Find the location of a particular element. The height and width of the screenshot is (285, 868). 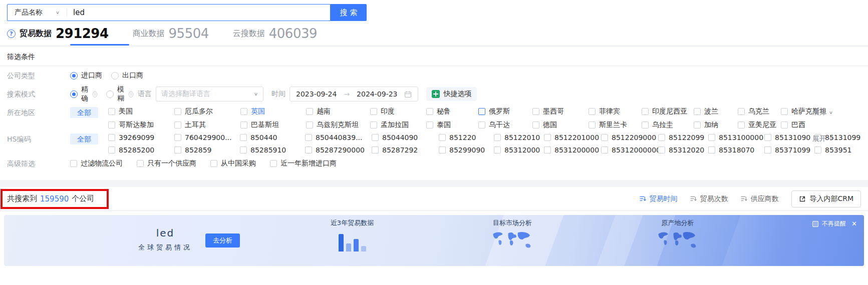

start-date: 2023-09-24 is located at coordinates (317, 94).